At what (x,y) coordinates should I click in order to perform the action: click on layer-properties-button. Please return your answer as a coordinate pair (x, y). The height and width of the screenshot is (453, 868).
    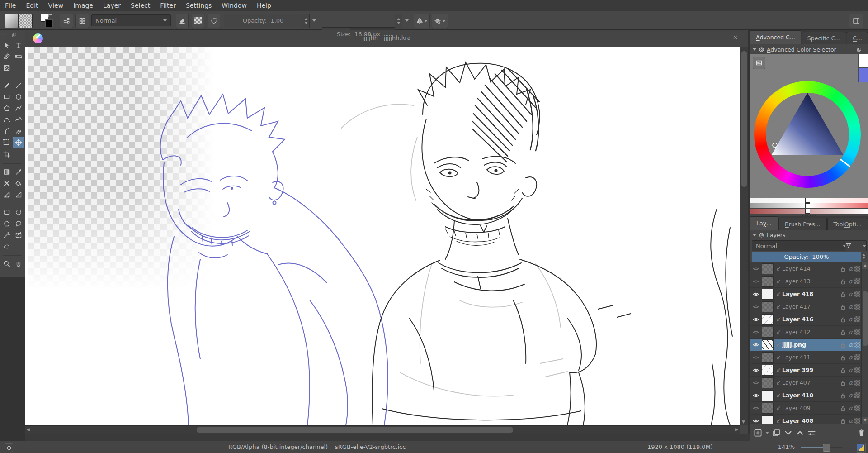
    Looking at the image, I should click on (812, 433).